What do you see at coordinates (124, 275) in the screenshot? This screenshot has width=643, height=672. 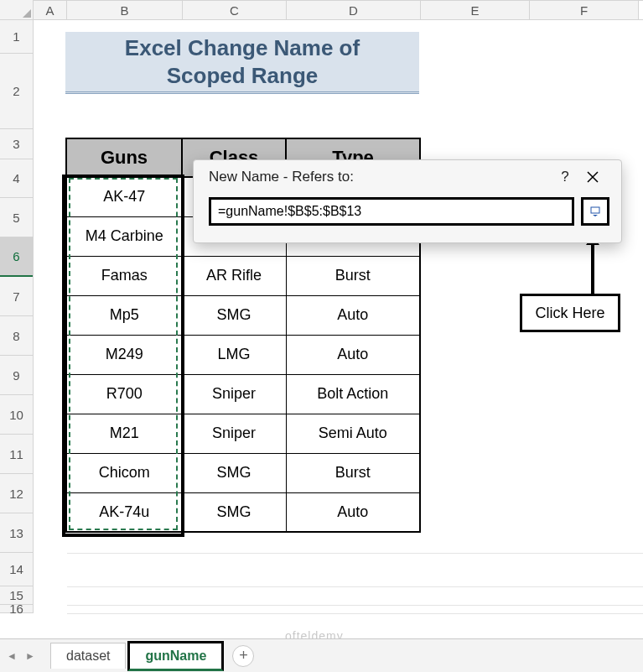 I see `cell: Famas` at bounding box center [124, 275].